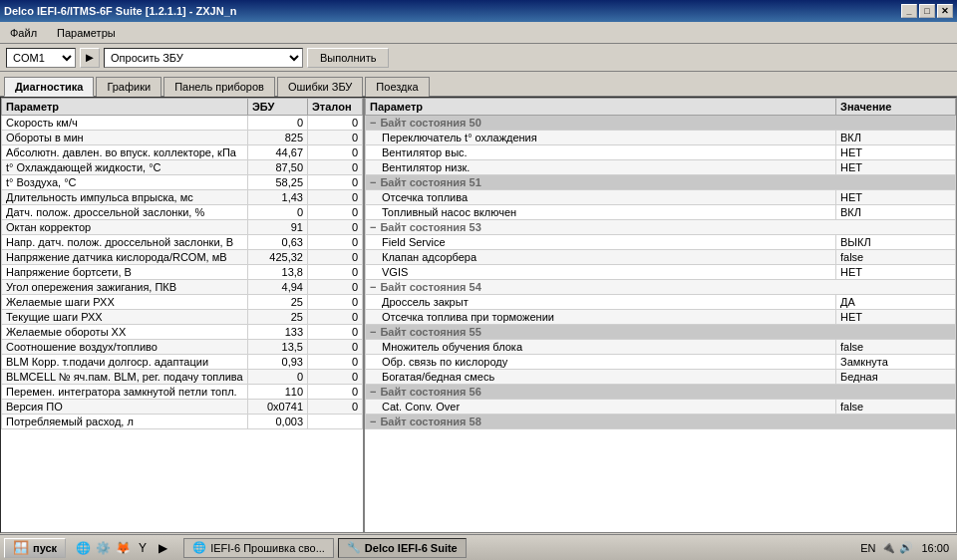  I want to click on tab-diagnostics: Диагностика, so click(49, 87).